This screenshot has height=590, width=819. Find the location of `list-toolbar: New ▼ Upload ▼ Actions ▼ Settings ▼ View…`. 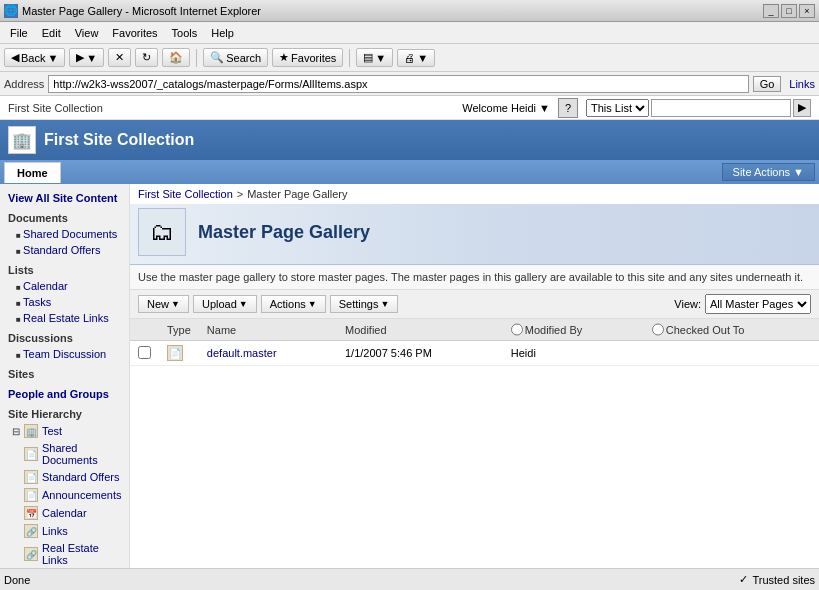

list-toolbar: New ▼ Upload ▼ Actions ▼ Settings ▼ View… is located at coordinates (474, 304).